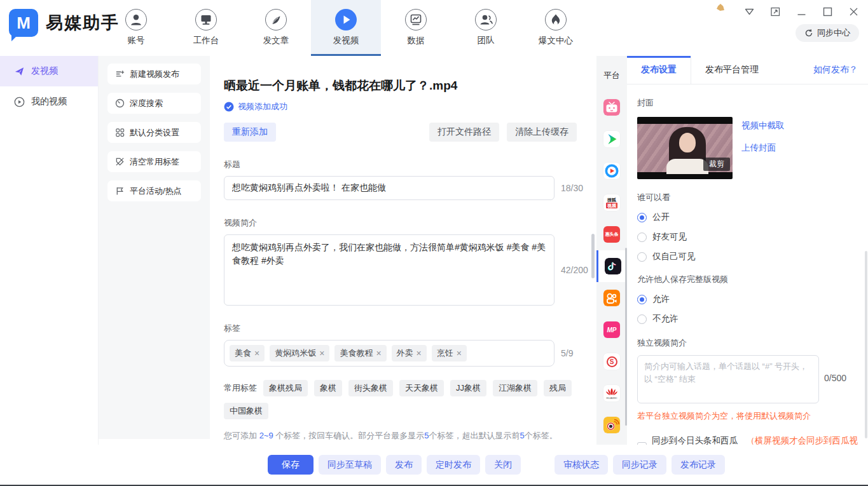 This screenshot has height=486, width=868. I want to click on tag-item: 烹饪, so click(449, 353).